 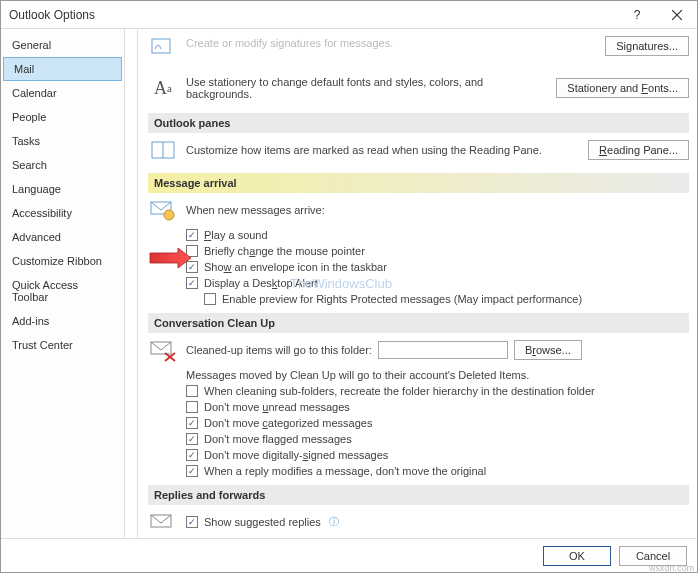 I want to click on checkbox-reply-modifies, so click(x=192, y=471).